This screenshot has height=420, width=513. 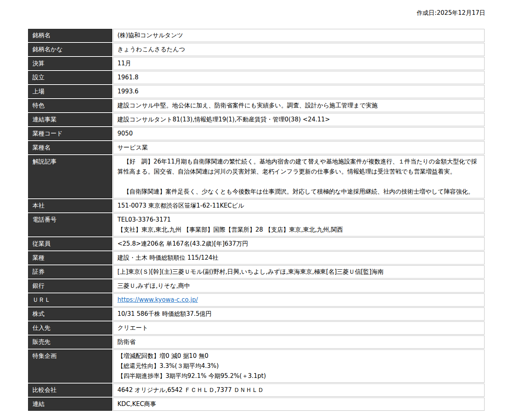 What do you see at coordinates (70, 328) in the screenshot?
I see `row-label-suppliers: 仕入先` at bounding box center [70, 328].